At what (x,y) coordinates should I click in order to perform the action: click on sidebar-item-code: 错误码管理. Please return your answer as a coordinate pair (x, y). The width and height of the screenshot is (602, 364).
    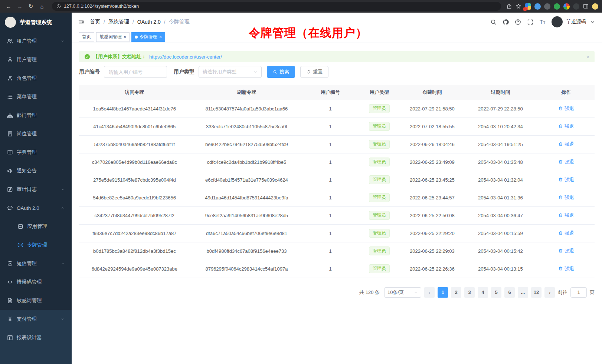
    Looking at the image, I should click on (36, 282).